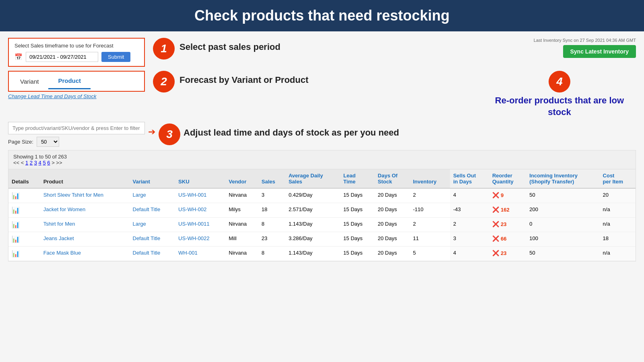 The width and height of the screenshot is (644, 362). What do you see at coordinates (272, 195) in the screenshot?
I see `cell-sales: 3` at bounding box center [272, 195].